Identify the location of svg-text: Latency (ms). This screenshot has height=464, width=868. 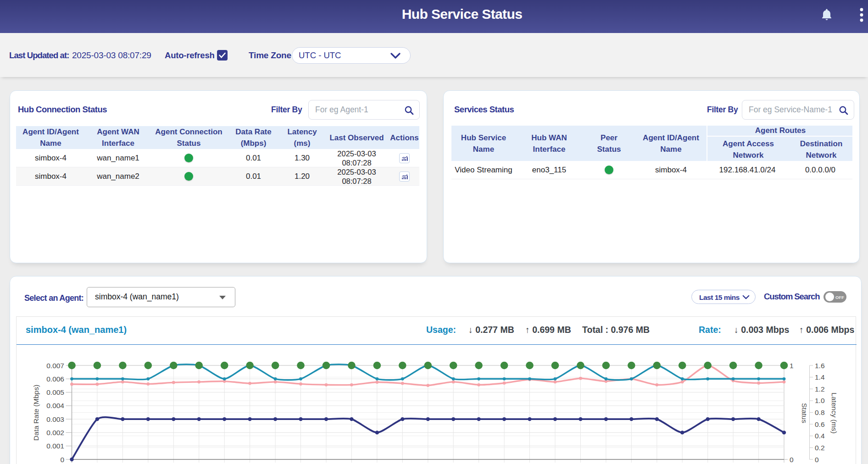
(834, 413).